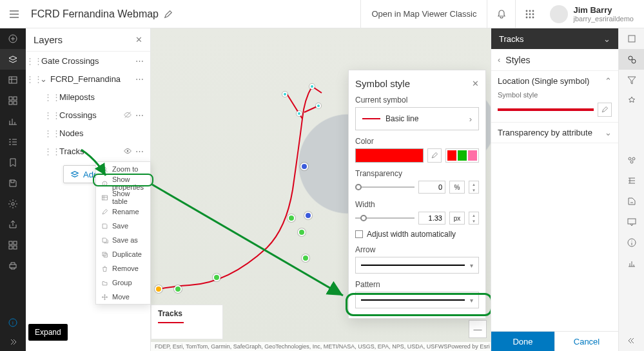  I want to click on effects-rail, so click(632, 101).